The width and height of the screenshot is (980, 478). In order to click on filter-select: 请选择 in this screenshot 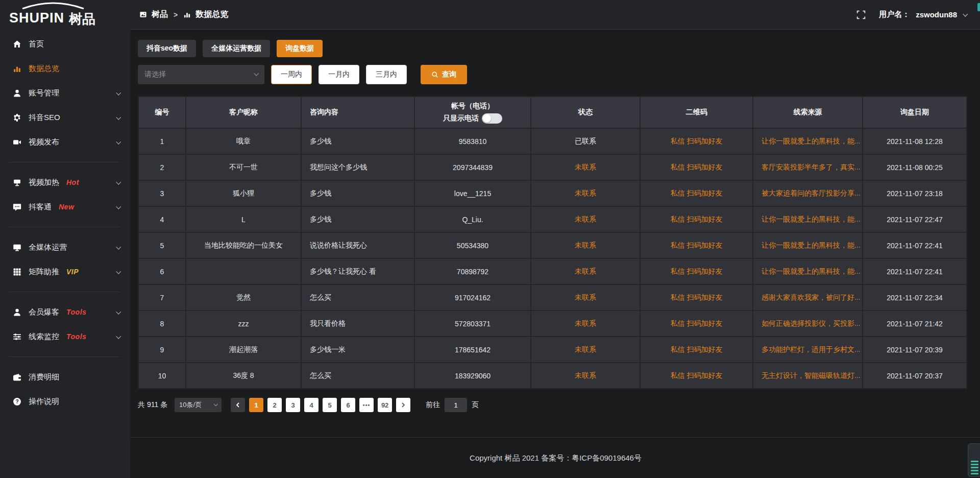, I will do `click(201, 75)`.